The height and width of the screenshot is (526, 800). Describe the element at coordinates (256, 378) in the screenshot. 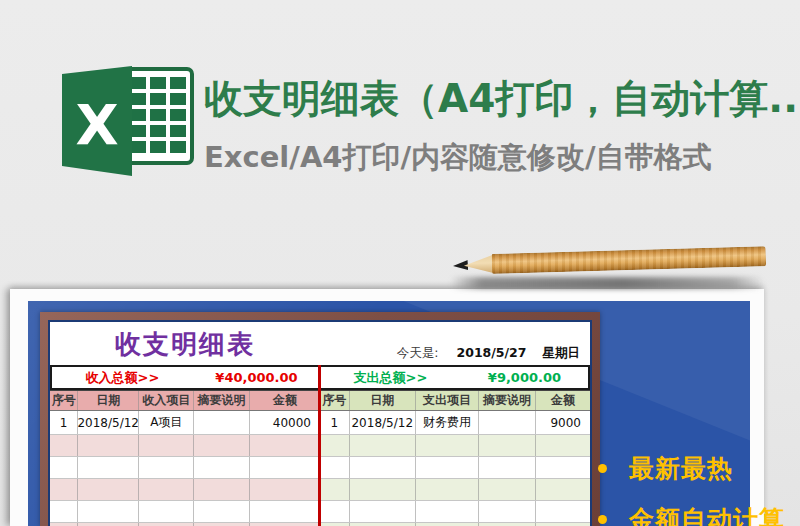

I see `income-total-value: ¥40,000.00` at that location.